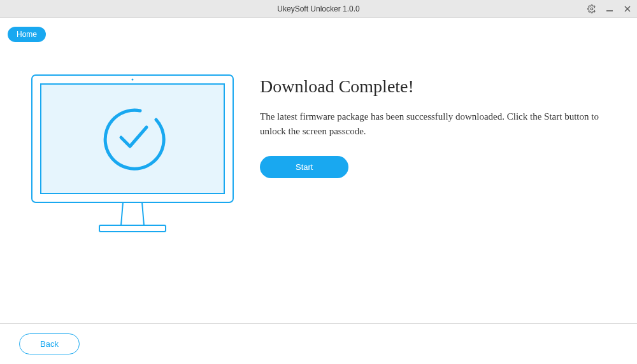  I want to click on page-heading: Download Complete!, so click(437, 87).